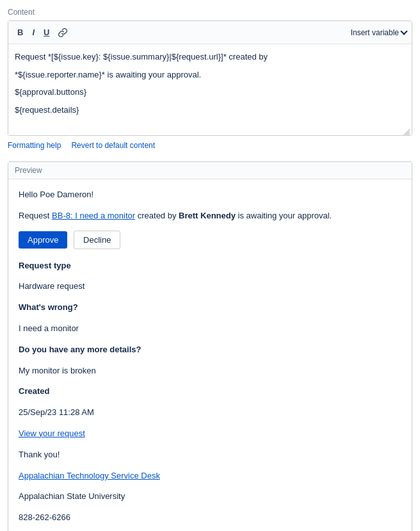 This screenshot has height=531, width=420. I want to click on preview-action-buttons: Approve Decline, so click(210, 240).